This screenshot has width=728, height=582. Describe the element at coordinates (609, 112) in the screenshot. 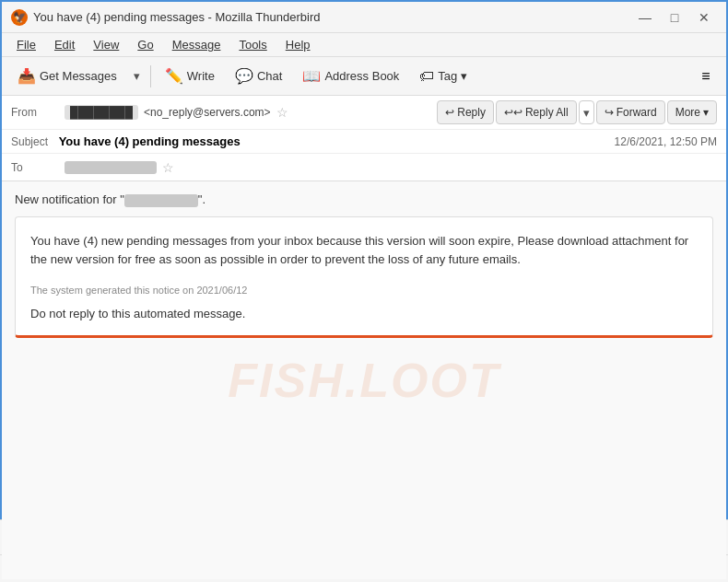

I see `forward-icon: ↪` at that location.